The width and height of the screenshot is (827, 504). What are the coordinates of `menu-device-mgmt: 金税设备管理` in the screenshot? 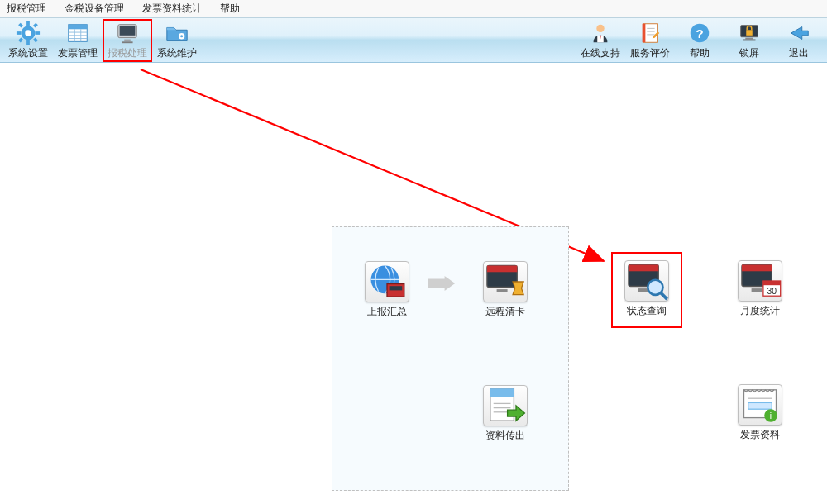 It's located at (94, 8).